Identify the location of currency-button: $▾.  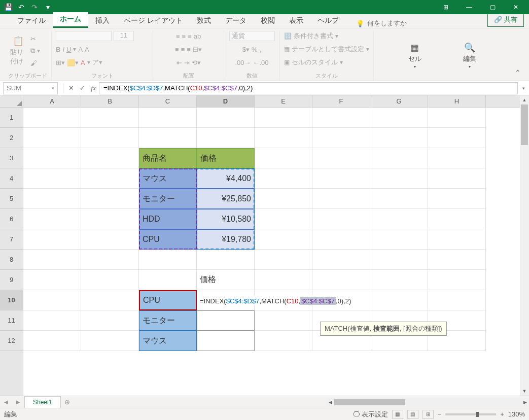
(246, 50).